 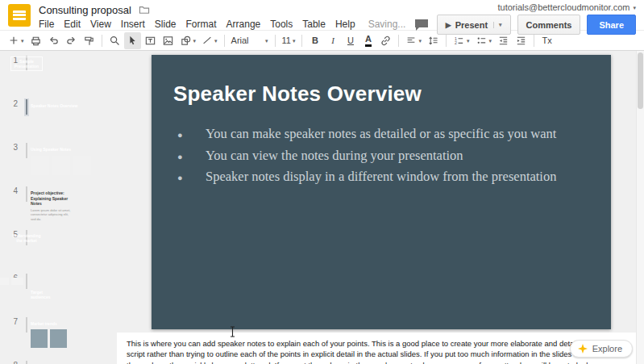 I want to click on zoom-button, so click(x=114, y=40).